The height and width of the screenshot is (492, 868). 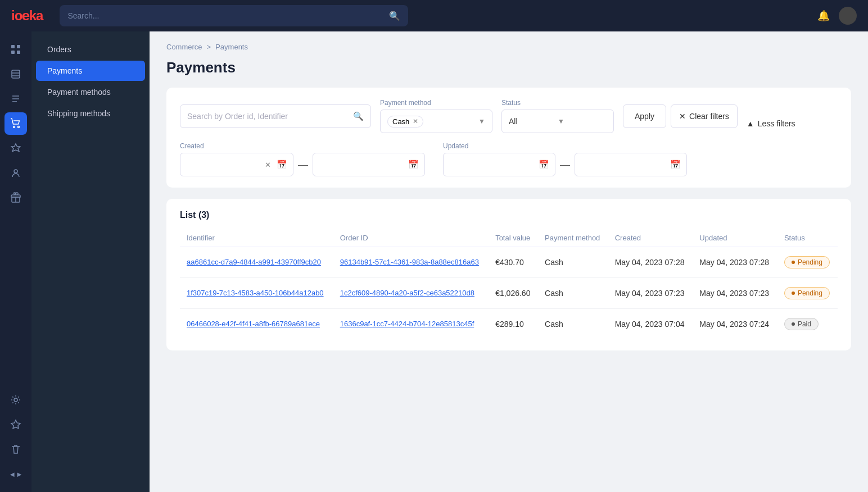 I want to click on created-from-input: 04/05/2023 09:00 ✕ 📅, so click(x=237, y=165).